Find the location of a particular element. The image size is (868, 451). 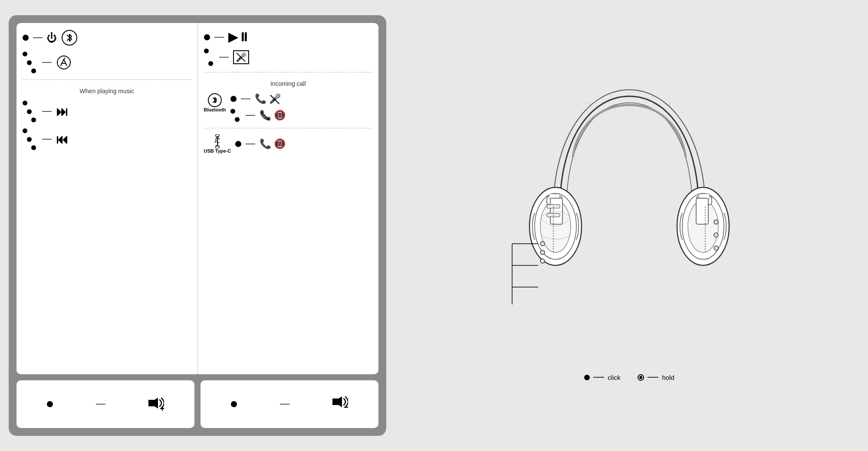

row-hold-athos is located at coordinates (107, 62).